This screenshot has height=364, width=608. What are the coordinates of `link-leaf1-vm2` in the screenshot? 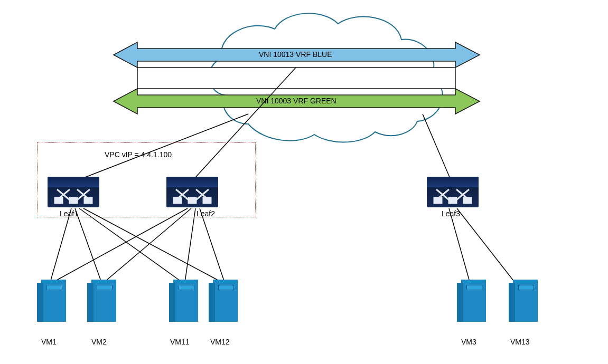 It's located at (88, 245).